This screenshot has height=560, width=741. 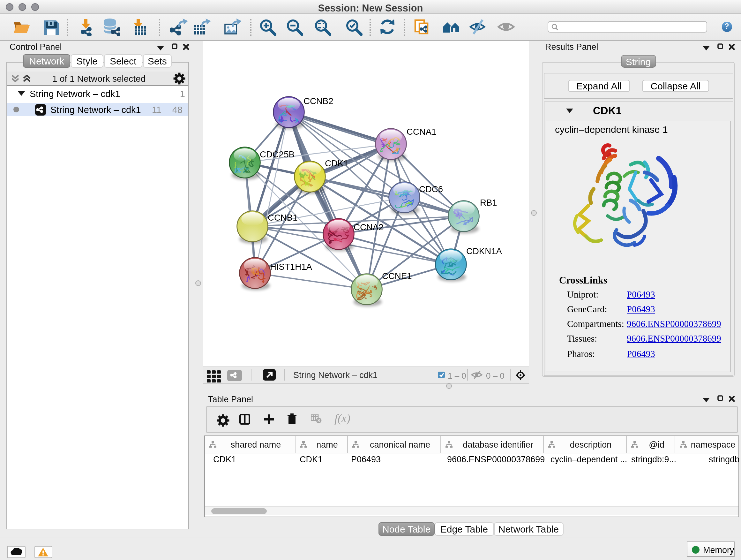 I want to click on svg-text: RB1, so click(x=488, y=202).